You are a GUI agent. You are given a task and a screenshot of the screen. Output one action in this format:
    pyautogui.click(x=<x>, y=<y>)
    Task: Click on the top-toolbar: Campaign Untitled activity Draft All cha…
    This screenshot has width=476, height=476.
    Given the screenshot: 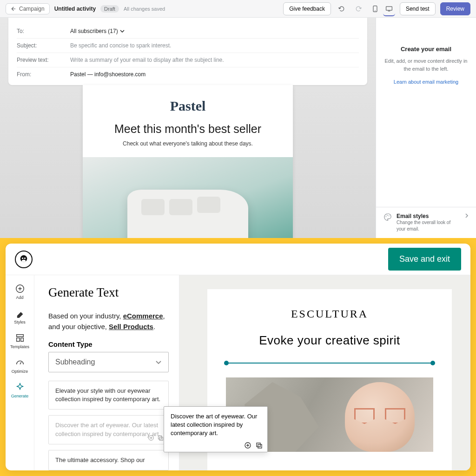 What is the action you would take?
    pyautogui.click(x=238, y=9)
    